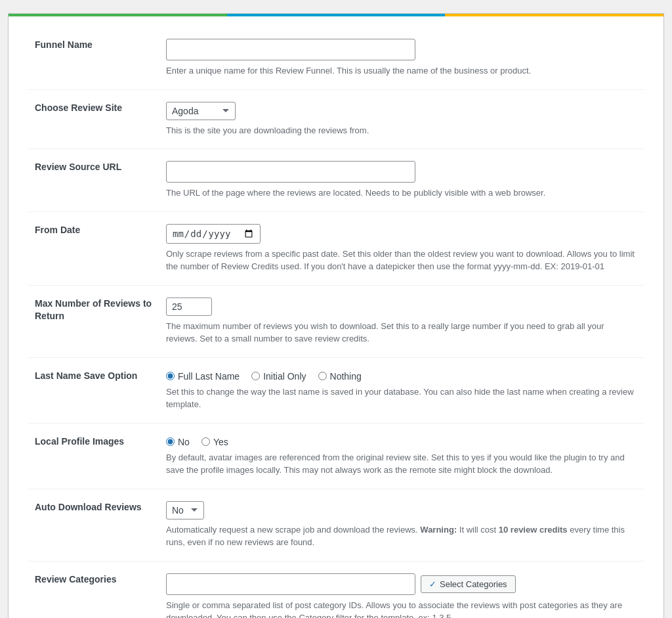  What do you see at coordinates (94, 120) in the screenshot?
I see `review-site-label: Choose Review Site` at bounding box center [94, 120].